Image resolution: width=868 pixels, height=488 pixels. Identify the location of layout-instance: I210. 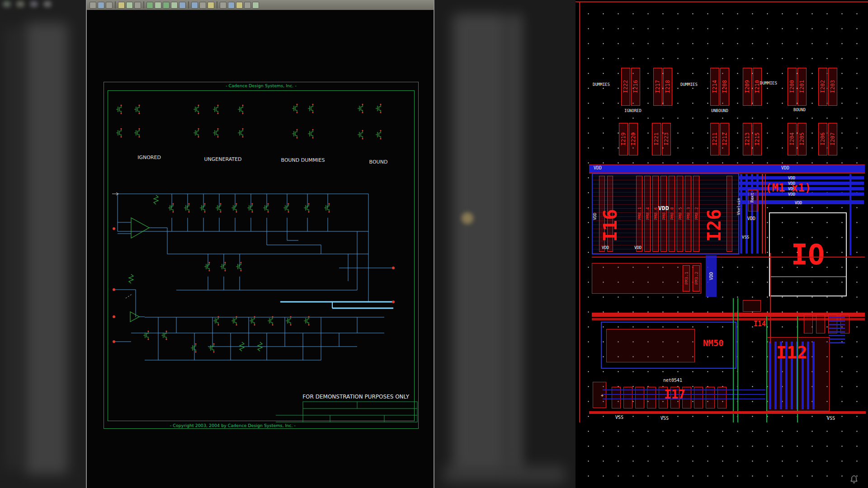
(757, 87).